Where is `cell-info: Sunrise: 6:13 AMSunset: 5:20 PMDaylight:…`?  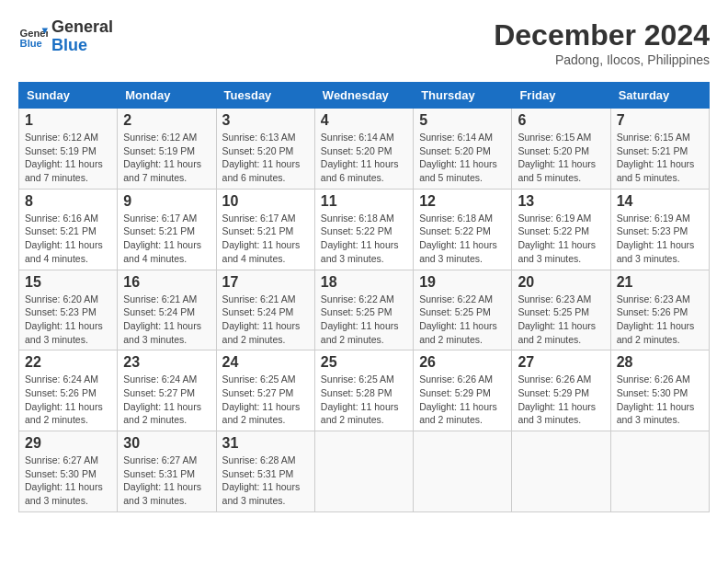 cell-info: Sunrise: 6:13 AMSunset: 5:20 PMDaylight:… is located at coordinates (266, 158).